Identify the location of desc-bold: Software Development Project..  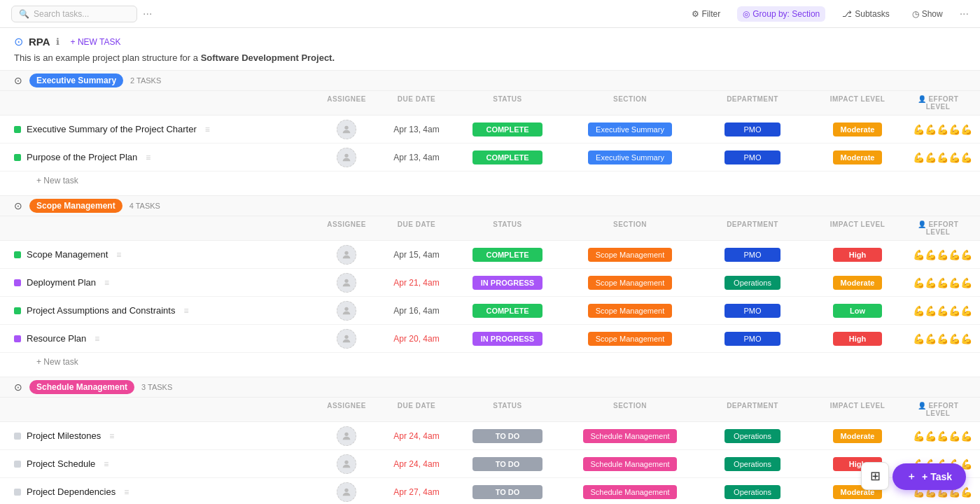
(267, 57).